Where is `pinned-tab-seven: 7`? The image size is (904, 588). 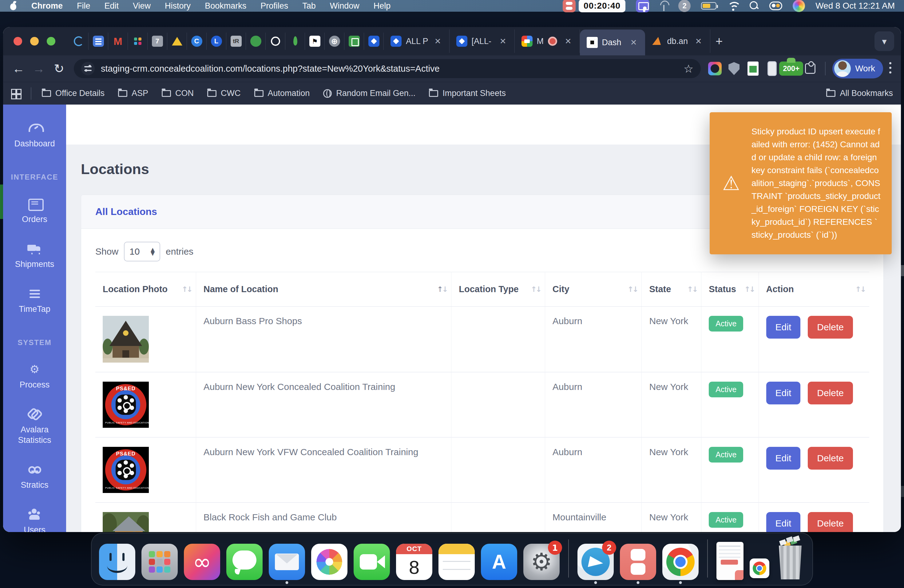 pinned-tab-seven: 7 is located at coordinates (157, 41).